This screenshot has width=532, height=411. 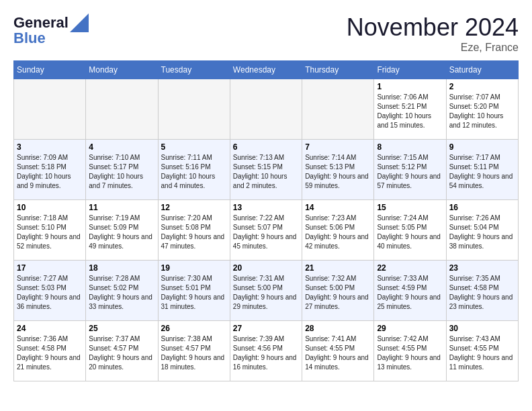 What do you see at coordinates (482, 328) in the screenshot?
I see `day-number: 30` at bounding box center [482, 328].